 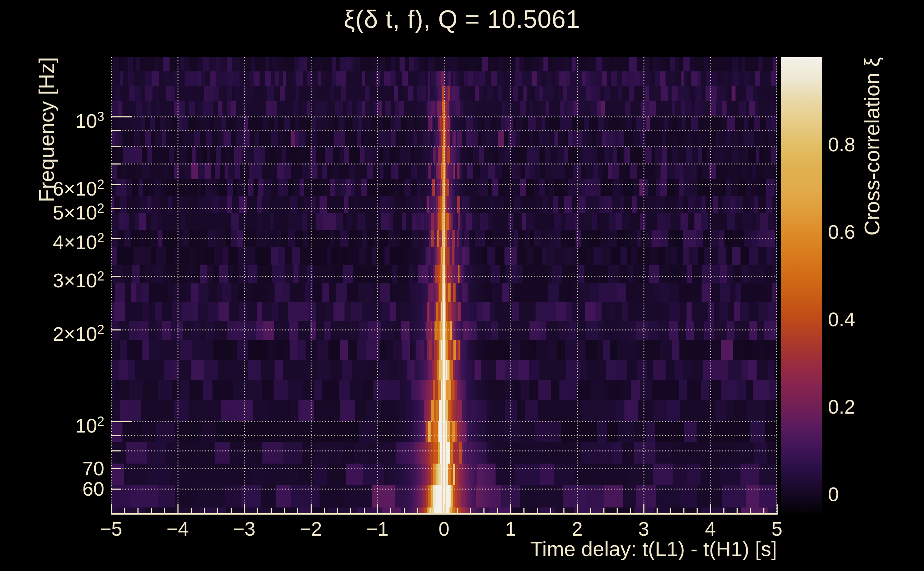 I want to click on x-tick-label: −5, so click(x=111, y=529).